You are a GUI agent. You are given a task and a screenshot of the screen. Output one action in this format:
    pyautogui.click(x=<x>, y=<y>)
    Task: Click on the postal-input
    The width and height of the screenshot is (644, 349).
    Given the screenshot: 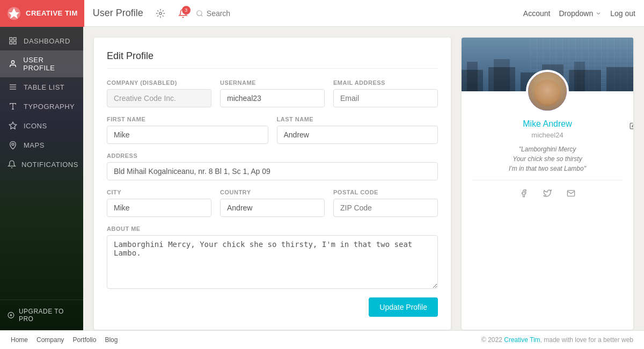 What is the action you would take?
    pyautogui.click(x=385, y=208)
    